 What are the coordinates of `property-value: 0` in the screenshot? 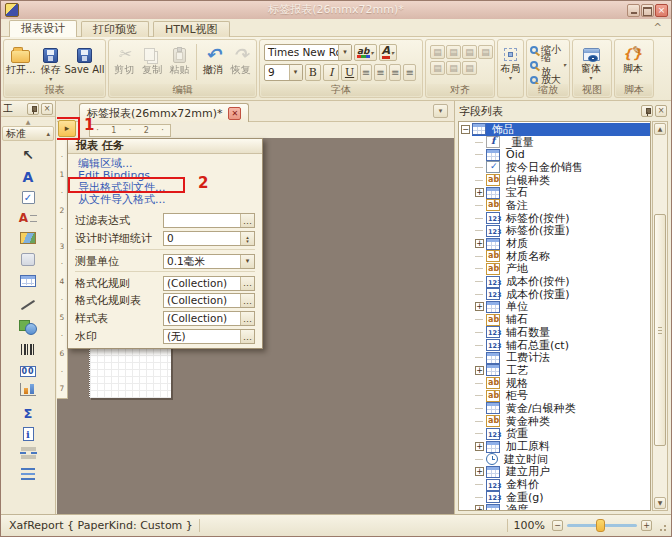 It's located at (202, 238).